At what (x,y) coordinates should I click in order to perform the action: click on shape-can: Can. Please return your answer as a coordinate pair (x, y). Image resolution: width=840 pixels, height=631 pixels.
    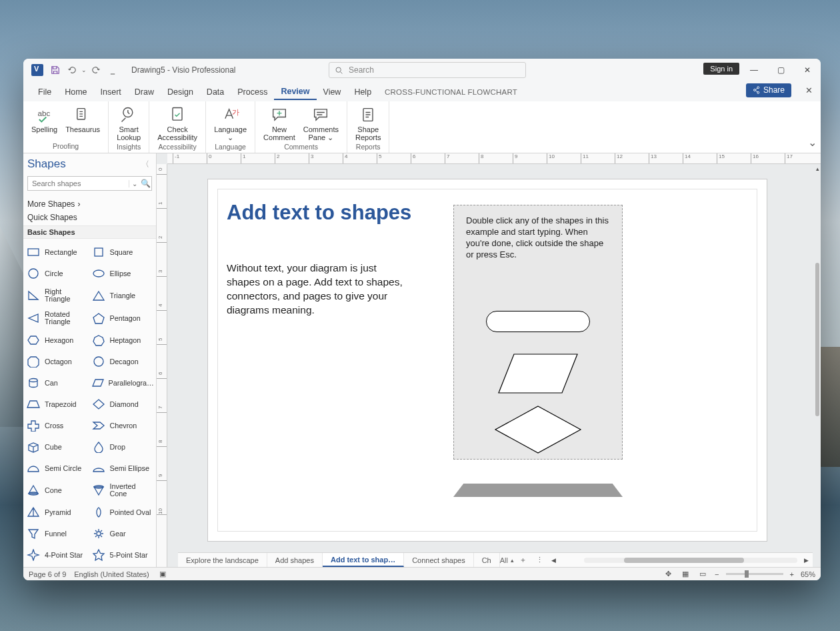
    Looking at the image, I should click on (57, 383).